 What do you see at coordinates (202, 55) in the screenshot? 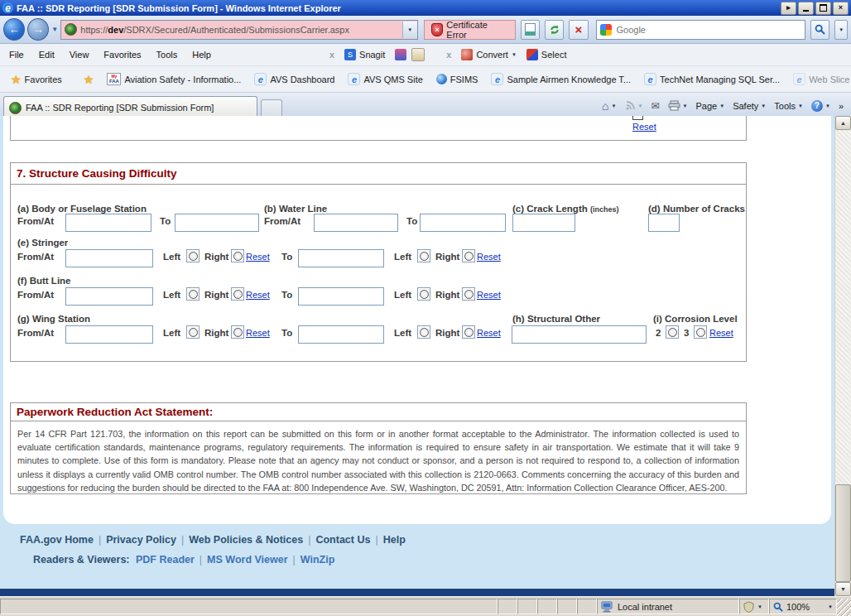
I see `menu-help: Help` at bounding box center [202, 55].